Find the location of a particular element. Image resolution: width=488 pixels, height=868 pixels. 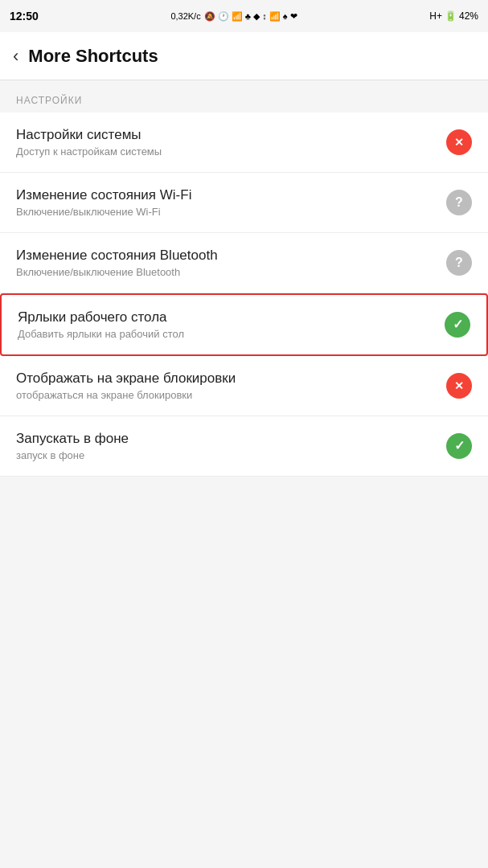

section-header-settings: НАСТРОЙКИ is located at coordinates (244, 96).